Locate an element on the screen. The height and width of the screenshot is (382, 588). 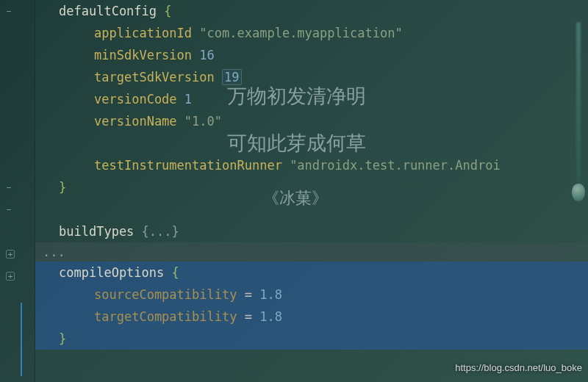
ellipsis: ... is located at coordinates (54, 252).